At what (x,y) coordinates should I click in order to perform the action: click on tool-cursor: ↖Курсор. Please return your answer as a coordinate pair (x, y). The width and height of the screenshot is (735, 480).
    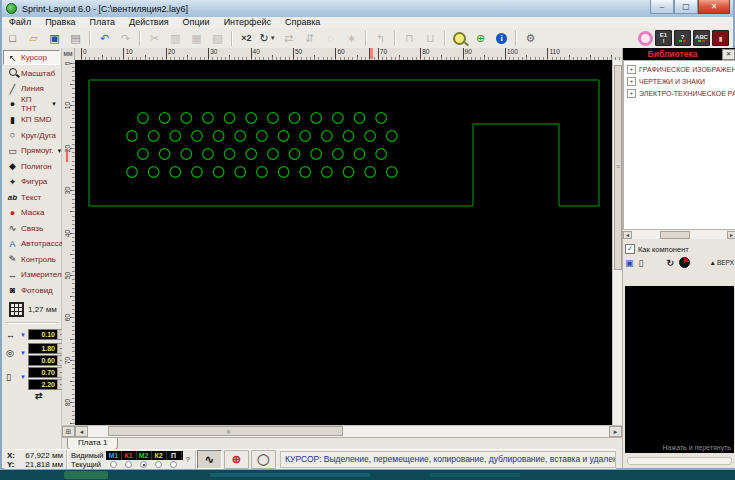
    Looking at the image, I should click on (32, 58).